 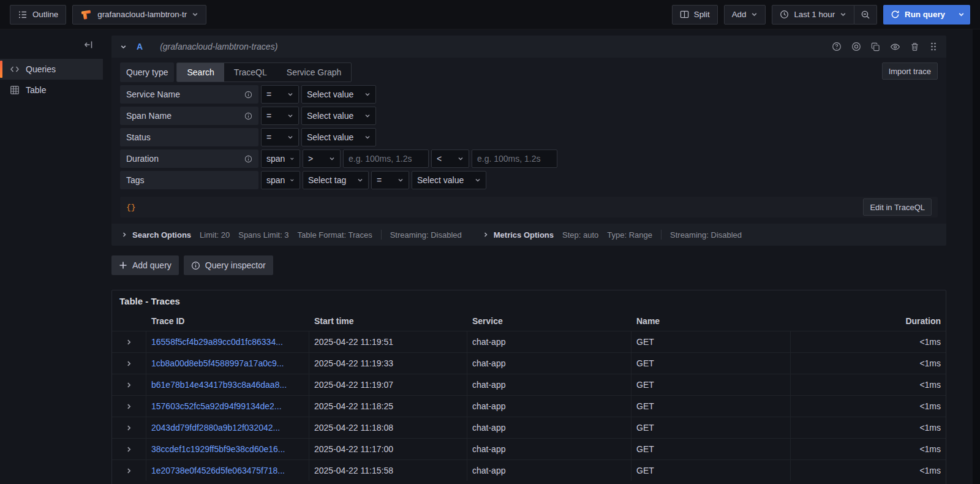 What do you see at coordinates (518, 235) in the screenshot?
I see `metrics-options-toggle: Metrics Options` at bounding box center [518, 235].